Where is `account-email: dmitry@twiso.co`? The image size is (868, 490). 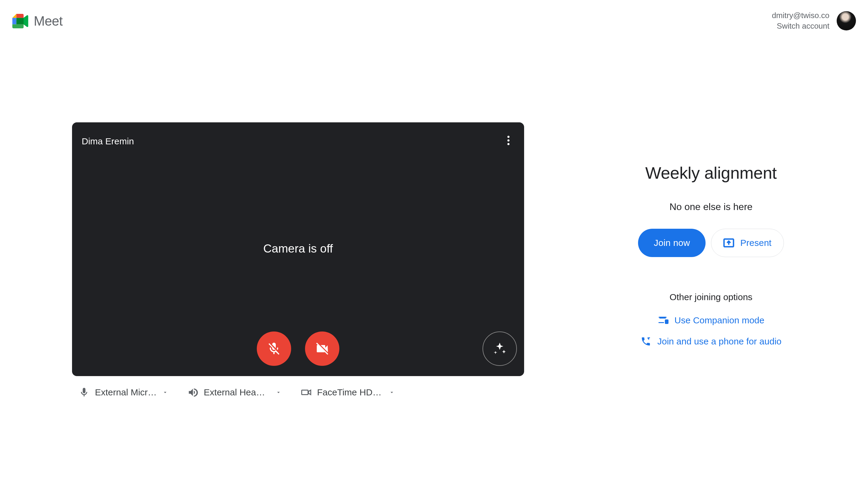
account-email: dmitry@twiso.co is located at coordinates (801, 16).